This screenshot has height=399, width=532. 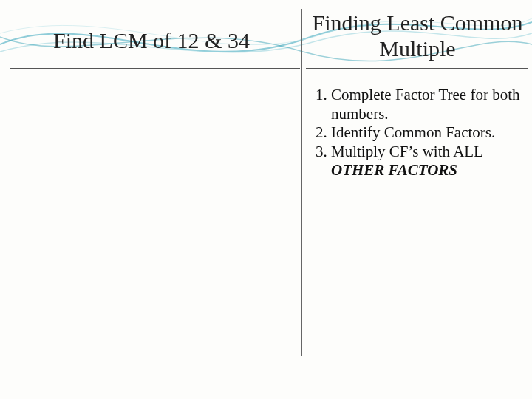 I want to click on step-item: Identify Common Factors., so click(x=429, y=133).